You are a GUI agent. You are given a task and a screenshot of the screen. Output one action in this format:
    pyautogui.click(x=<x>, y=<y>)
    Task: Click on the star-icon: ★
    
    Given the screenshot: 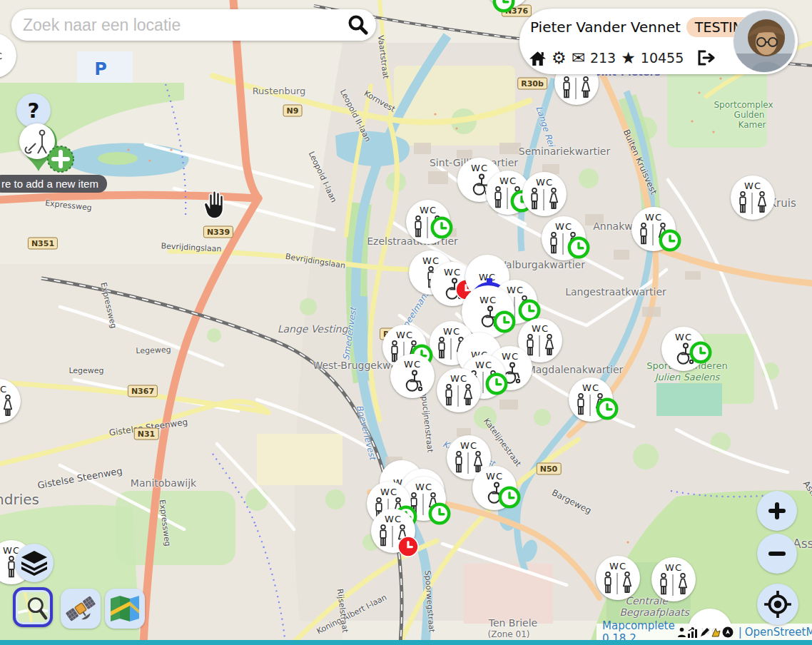 What is the action you would take?
    pyautogui.click(x=628, y=59)
    